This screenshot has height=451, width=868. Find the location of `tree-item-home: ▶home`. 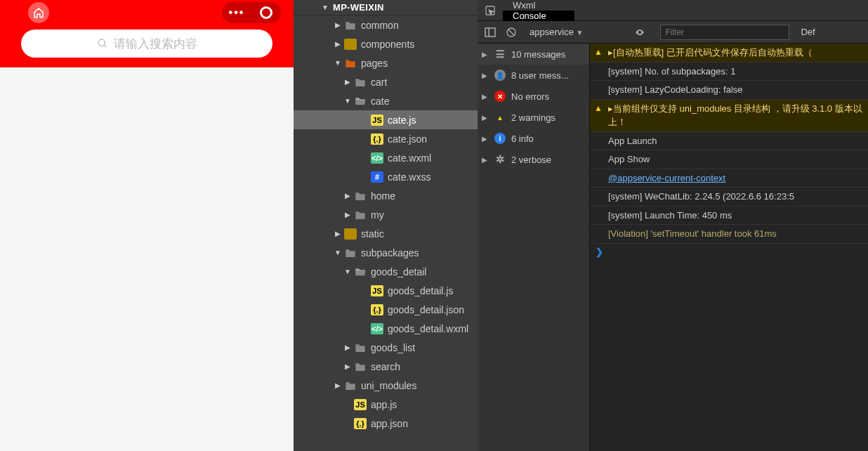

tree-item-home: ▶home is located at coordinates (386, 195).